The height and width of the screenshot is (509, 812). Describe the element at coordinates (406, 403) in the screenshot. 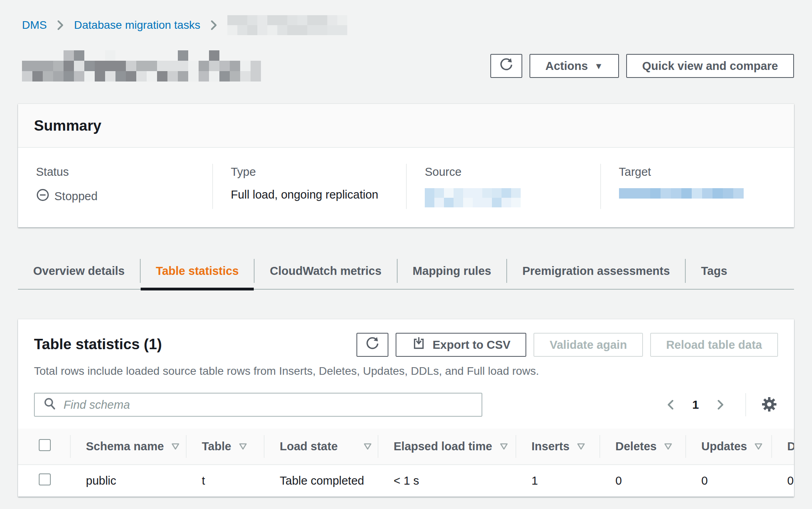

I see `table-toolbar: 1` at that location.